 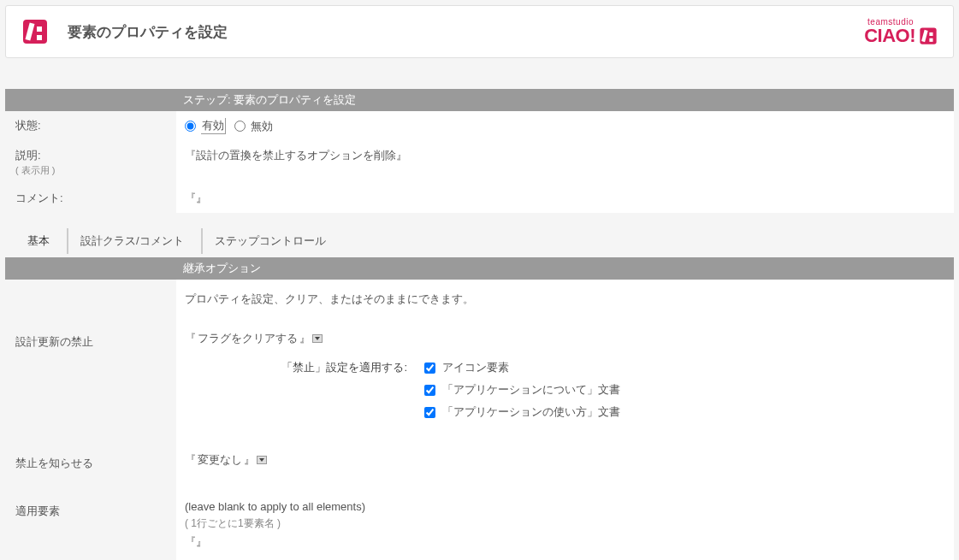 I want to click on brand-logo: teamstudio CIAO!, so click(x=901, y=32).